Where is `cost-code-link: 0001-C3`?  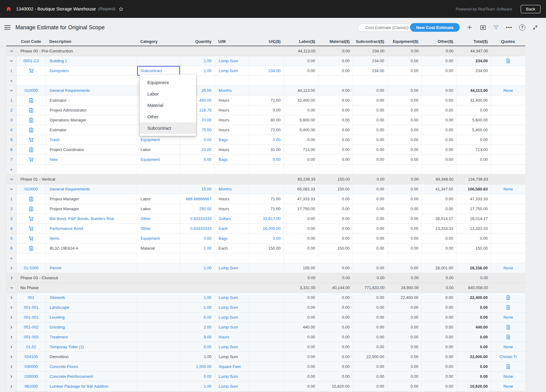
cost-code-link: 0001-C3 is located at coordinates (31, 61).